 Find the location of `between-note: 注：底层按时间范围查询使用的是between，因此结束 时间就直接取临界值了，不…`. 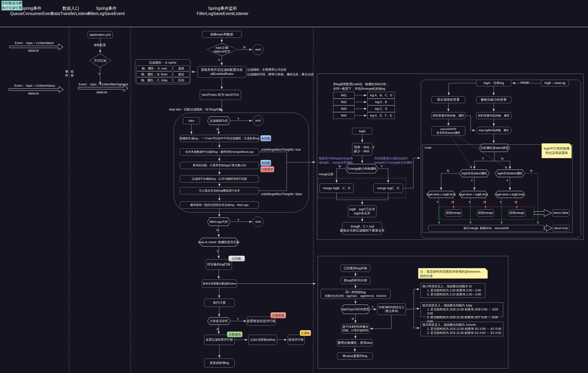

between-note: 注：底层按时间范围查询使用的是between，因此结束 时间就直接取临界值了，不… is located at coordinates (453, 273).